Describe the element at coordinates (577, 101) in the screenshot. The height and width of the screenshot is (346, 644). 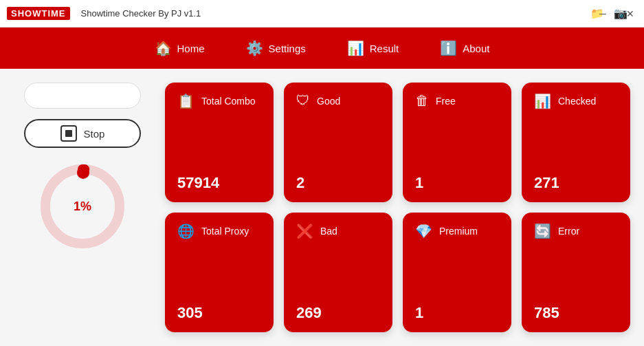
I see `checked-title: Checked` at that location.